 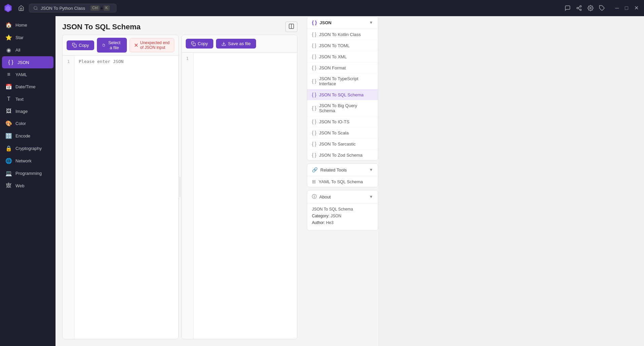 I want to click on chat-icon-btn, so click(x=568, y=8).